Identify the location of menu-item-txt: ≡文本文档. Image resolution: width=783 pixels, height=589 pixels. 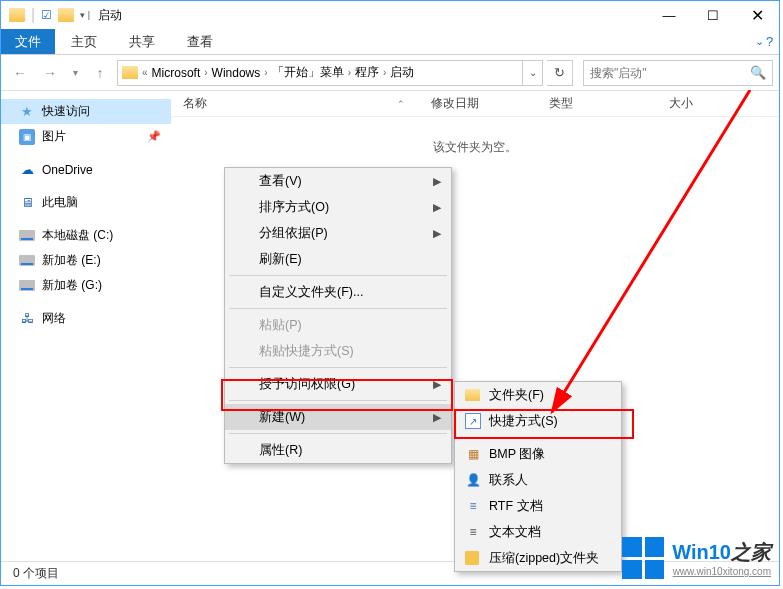
(538, 532).